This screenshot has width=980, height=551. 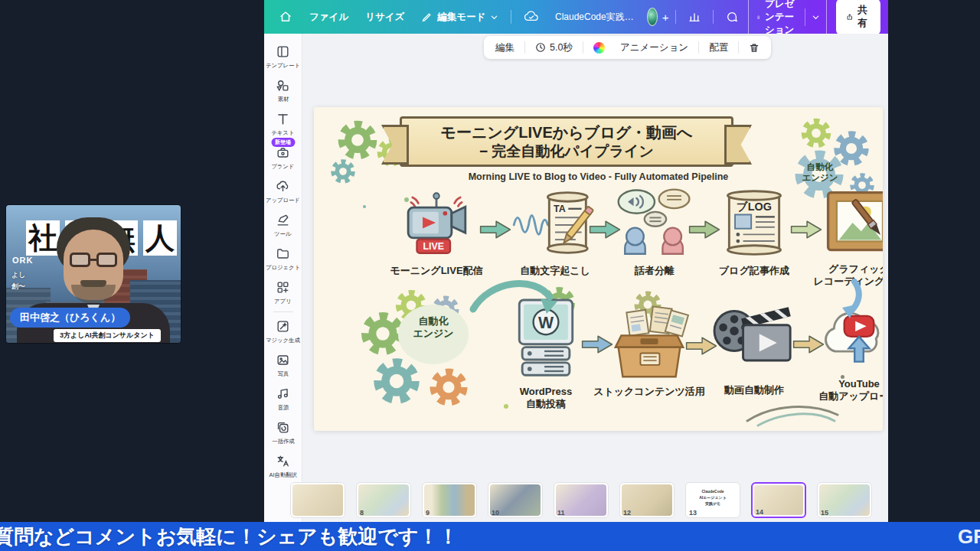 What do you see at coordinates (666, 17) in the screenshot?
I see `add-member-button: +` at bounding box center [666, 17].